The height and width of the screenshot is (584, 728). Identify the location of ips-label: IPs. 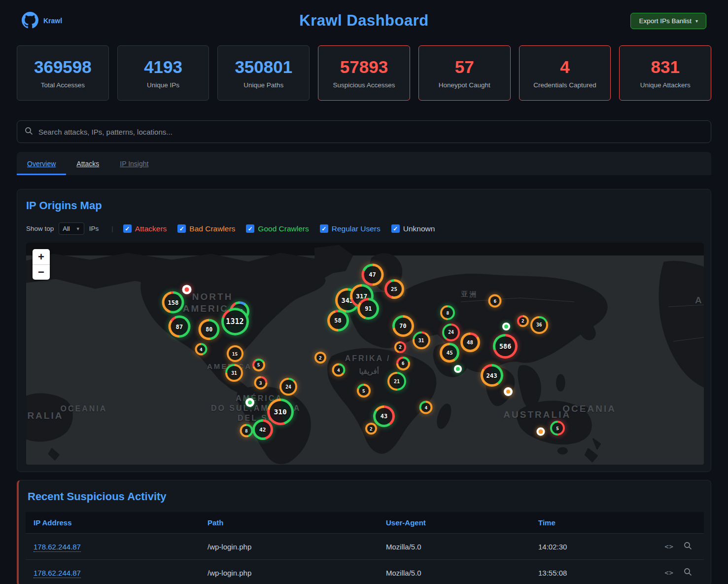
(94, 229).